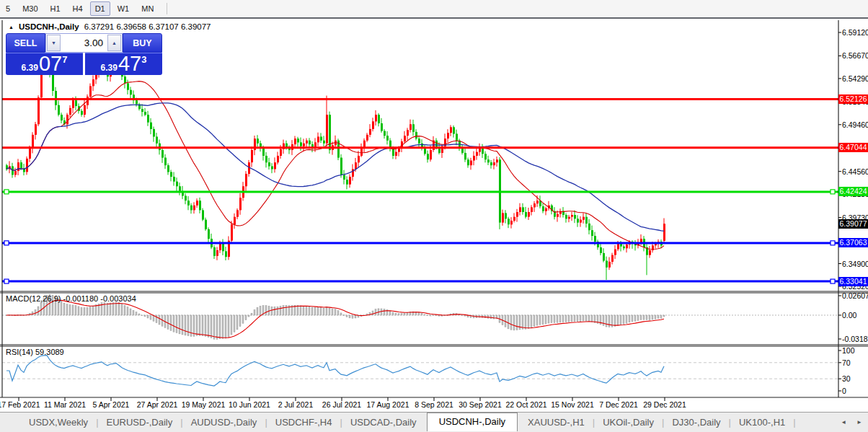 The image size is (868, 432). What do you see at coordinates (854, 147) in the screenshot?
I see `level-price-flag: 6.47044` at bounding box center [854, 147].